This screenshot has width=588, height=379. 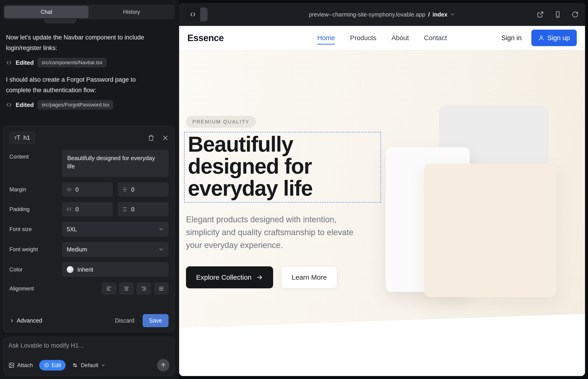 What do you see at coordinates (115, 289) in the screenshot?
I see `alignment-buttons` at bounding box center [115, 289].